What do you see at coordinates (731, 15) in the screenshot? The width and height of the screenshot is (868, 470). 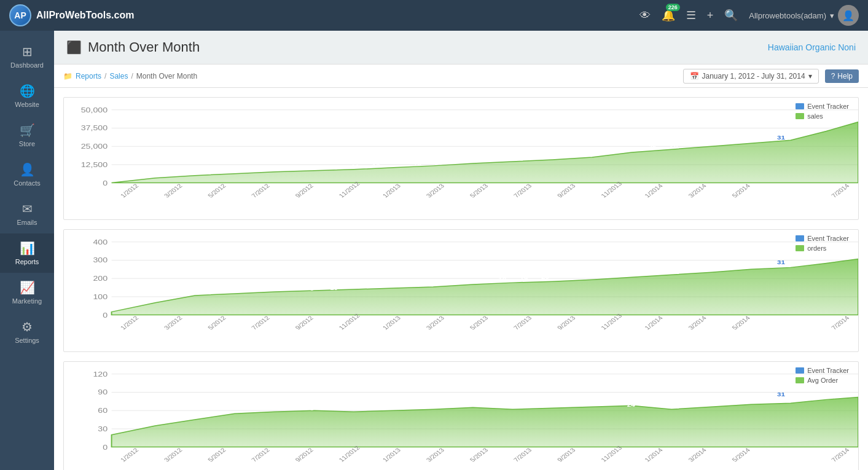 I see `search-icon: 🔍` at bounding box center [731, 15].